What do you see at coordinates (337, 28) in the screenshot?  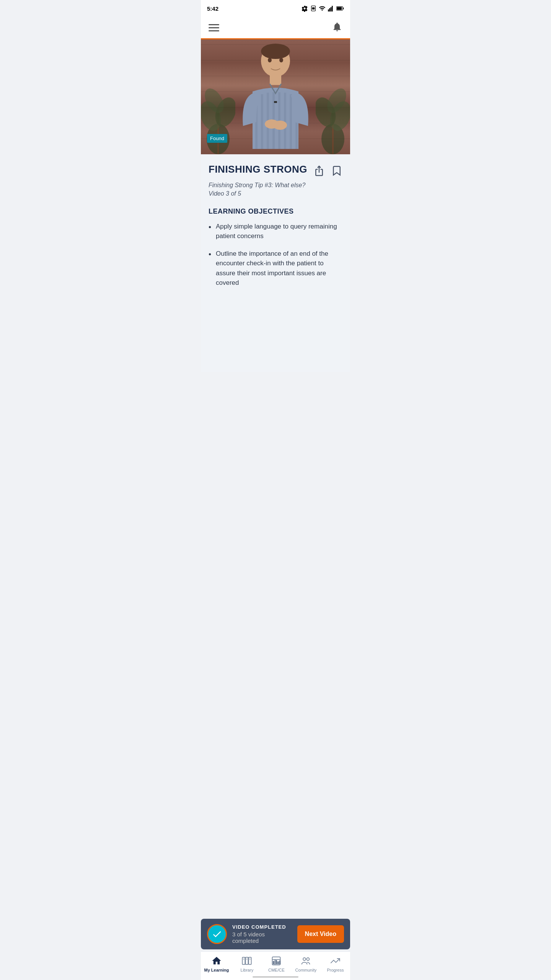 I see `bell-icon` at bounding box center [337, 28].